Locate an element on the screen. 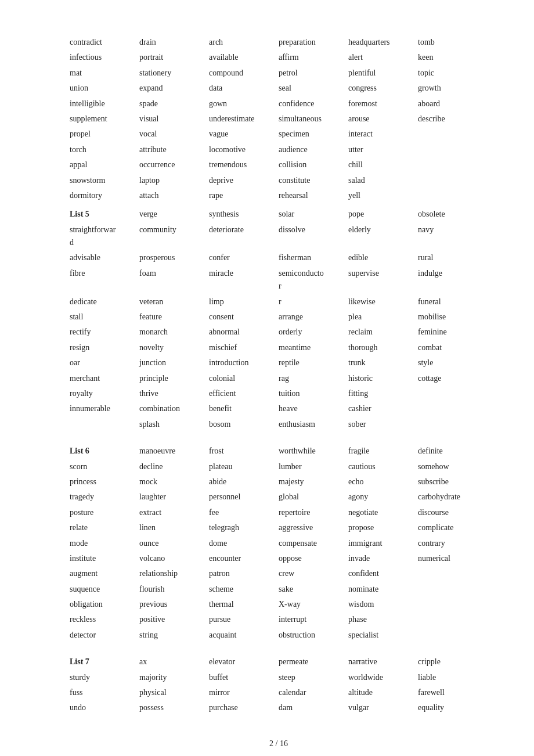  word-cell: mobilise is located at coordinates (453, 317).